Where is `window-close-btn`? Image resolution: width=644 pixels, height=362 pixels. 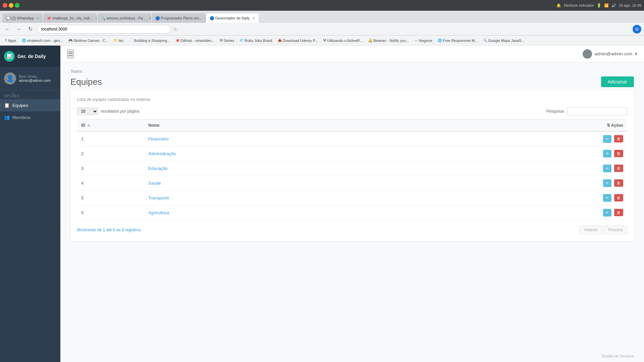 window-close-btn is located at coordinates (5, 5).